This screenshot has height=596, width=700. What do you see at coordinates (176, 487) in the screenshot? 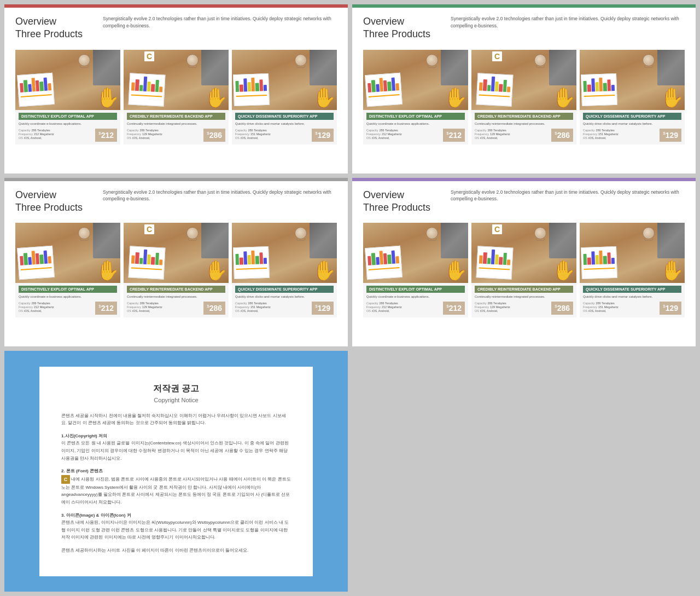
I see `copyright-section2: 2. 폰트 (Font) 콘텐츠 C 내에 사용된 사진은, 범용 폰트로 사이…` at bounding box center [176, 487].